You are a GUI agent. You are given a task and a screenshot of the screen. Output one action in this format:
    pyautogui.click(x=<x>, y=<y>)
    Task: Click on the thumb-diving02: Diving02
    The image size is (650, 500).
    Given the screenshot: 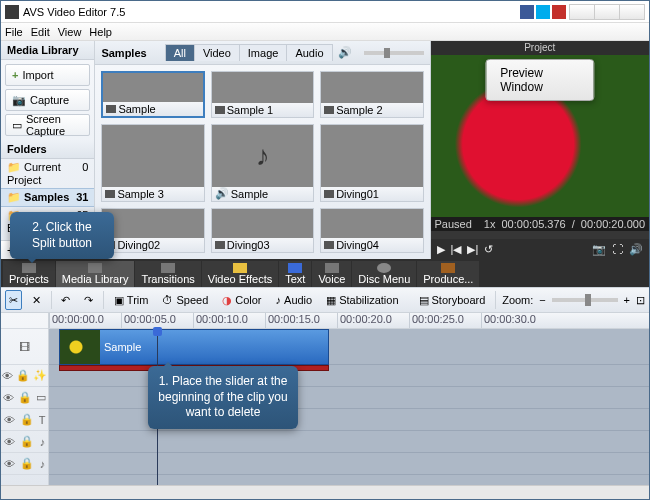 What is the action you would take?
    pyautogui.click(x=152, y=230)
    